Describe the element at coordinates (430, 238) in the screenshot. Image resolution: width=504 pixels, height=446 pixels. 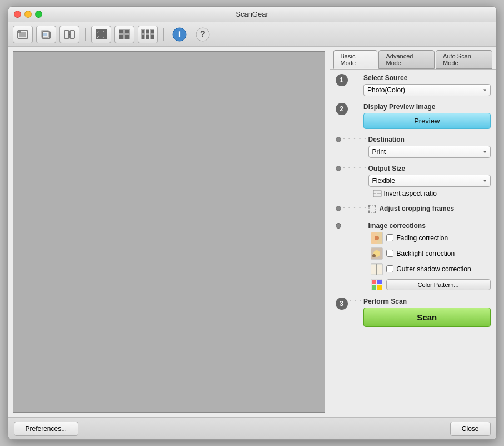
I see `fading-correction-row: Fading correction` at that location.